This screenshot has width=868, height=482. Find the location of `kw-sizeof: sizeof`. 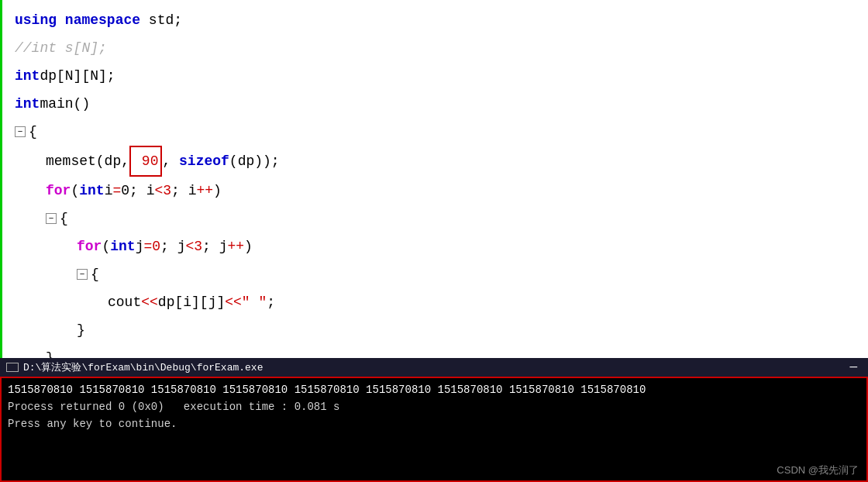

kw-sizeof: sizeof is located at coordinates (205, 161).